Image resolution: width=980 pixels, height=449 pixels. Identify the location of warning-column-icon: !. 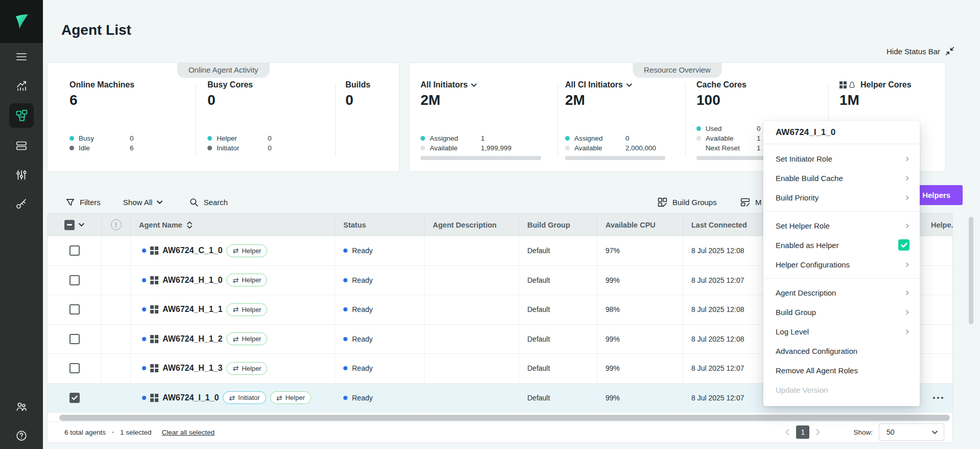
(116, 225).